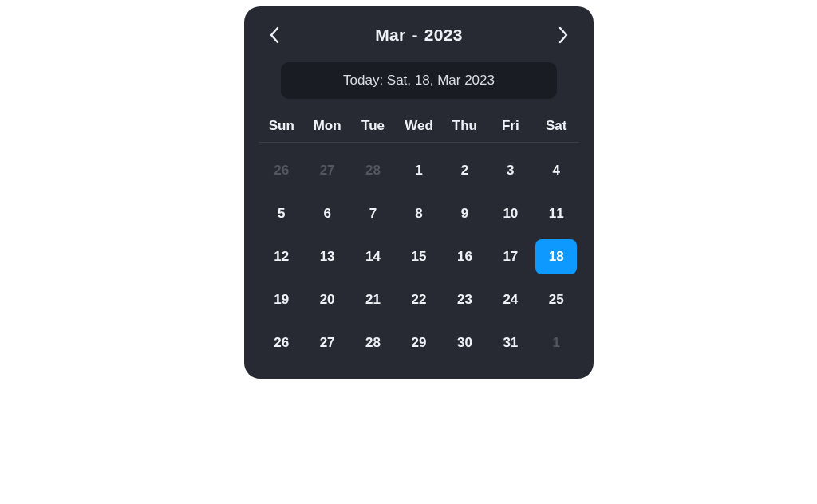 The height and width of the screenshot is (504, 817). I want to click on day-cell: 11, so click(557, 214).